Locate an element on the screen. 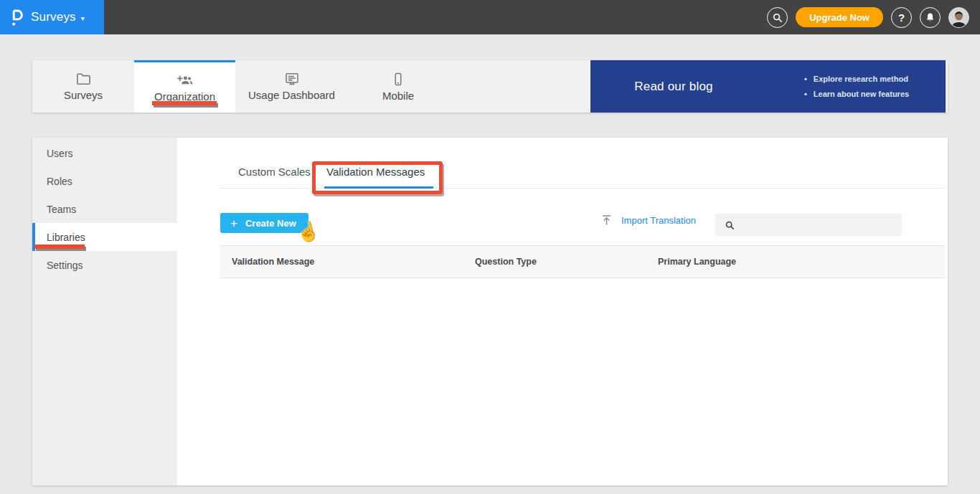  upload-icon is located at coordinates (607, 220).